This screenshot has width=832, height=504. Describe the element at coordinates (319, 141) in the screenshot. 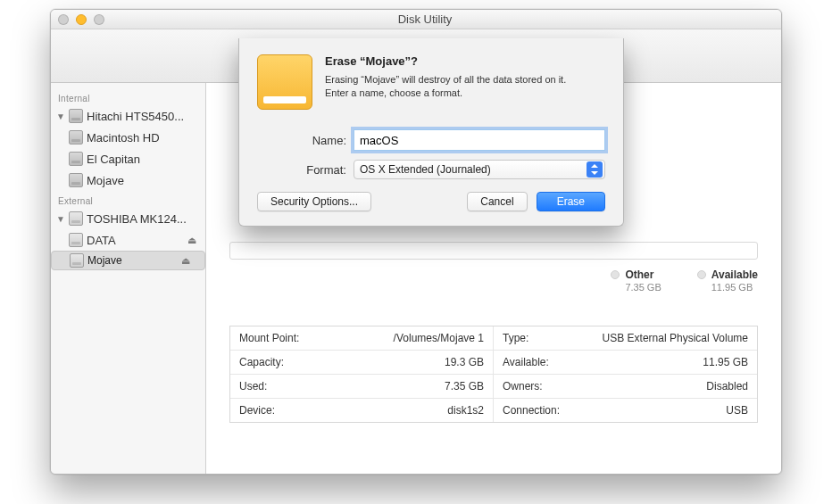

I see `name-label: Name:` at that location.